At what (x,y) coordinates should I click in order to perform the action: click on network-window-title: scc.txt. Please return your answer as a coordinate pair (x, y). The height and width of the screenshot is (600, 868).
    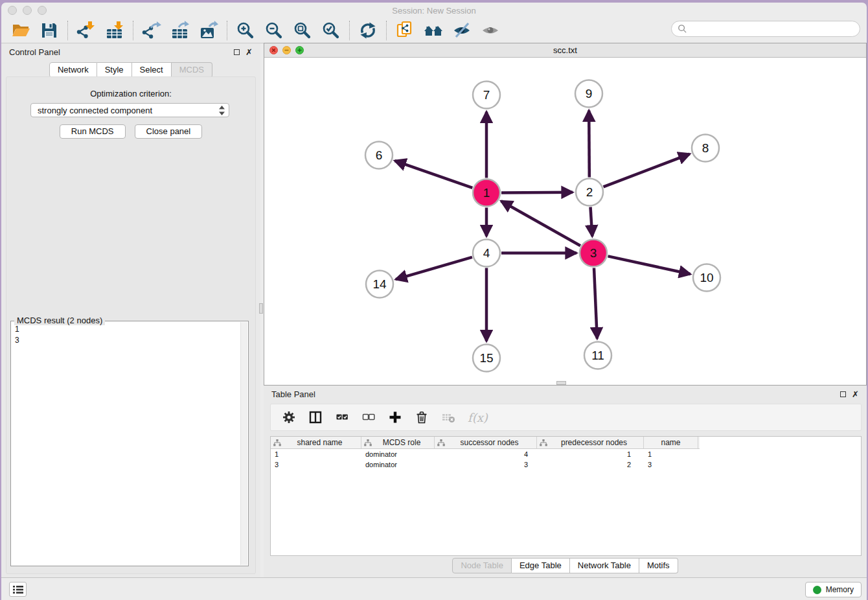
    Looking at the image, I should click on (565, 51).